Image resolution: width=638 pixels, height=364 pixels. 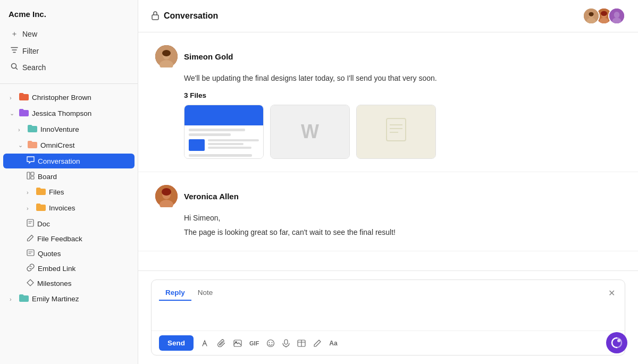 What do you see at coordinates (69, 268) in the screenshot?
I see `sidebar-item-embed-link: Embed Link` at bounding box center [69, 268].